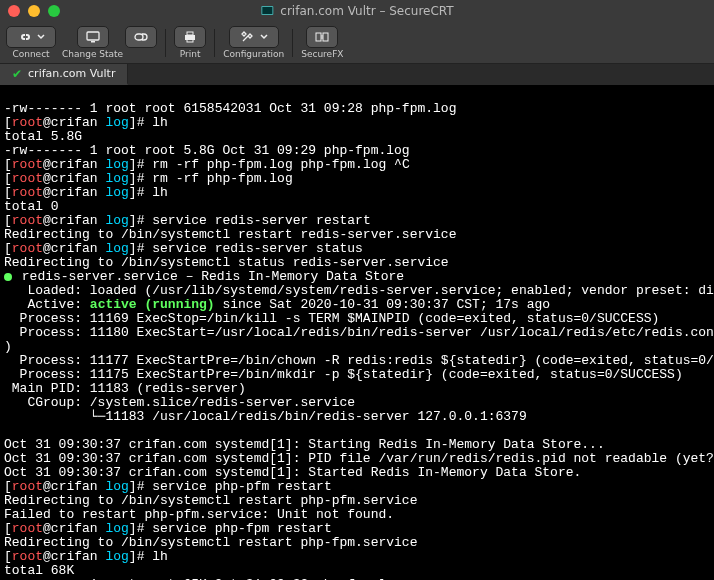 This screenshot has height=580, width=714. I want to click on term-line: Loaded: loaded (/usr/lib/systemd/system/…, so click(359, 290).